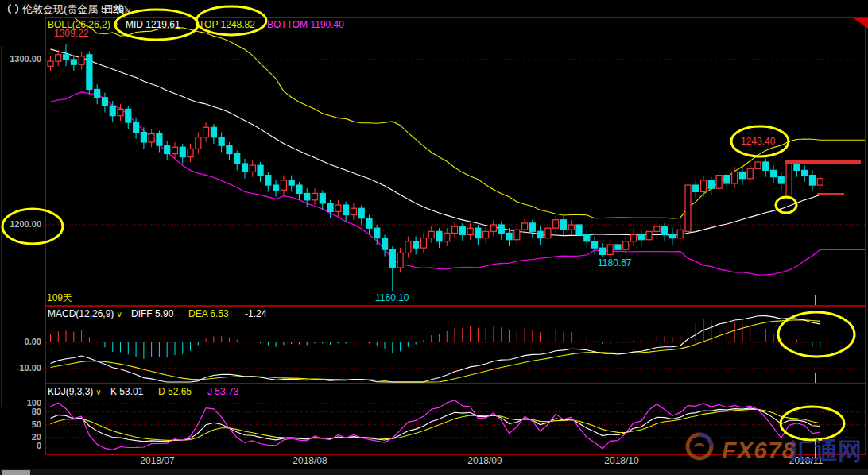 The image size is (868, 475). What do you see at coordinates (699, 446) in the screenshot?
I see `fx678-logo-icon` at bounding box center [699, 446].